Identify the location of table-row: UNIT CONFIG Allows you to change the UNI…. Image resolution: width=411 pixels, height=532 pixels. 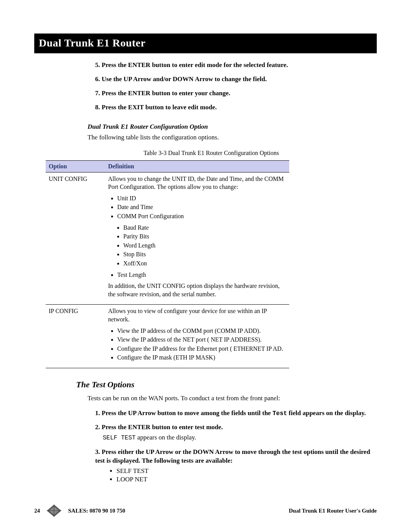
(167, 238).